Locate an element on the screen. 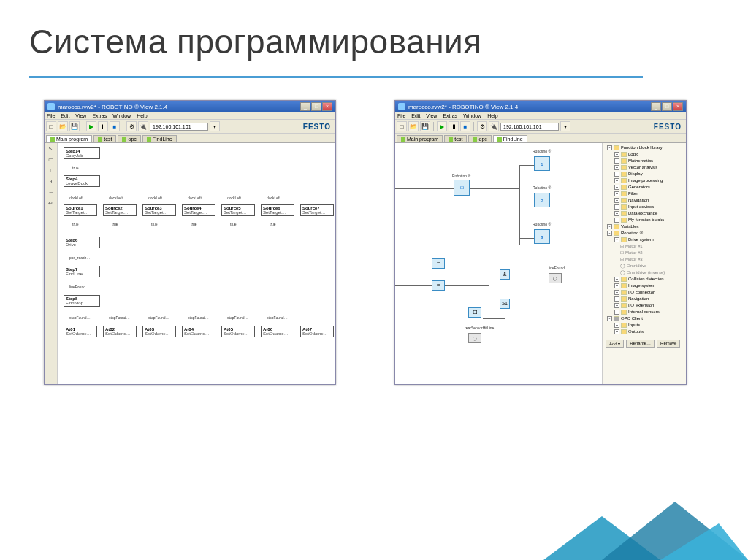 Image resolution: width=748 pixels, height=560 pixels. at-block: At07SetOdome… is located at coordinates (317, 331).